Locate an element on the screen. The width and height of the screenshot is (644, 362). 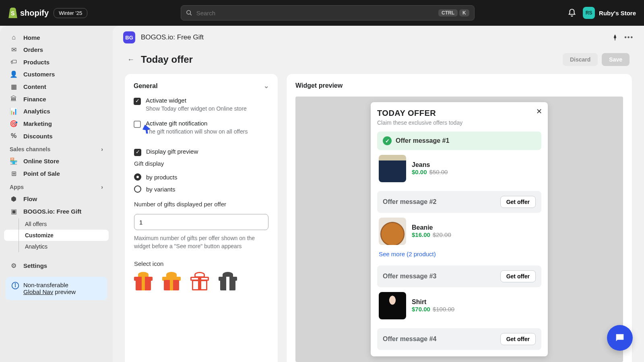
offer-banner-1: ✓Offer message #1 is located at coordinates (459, 141).